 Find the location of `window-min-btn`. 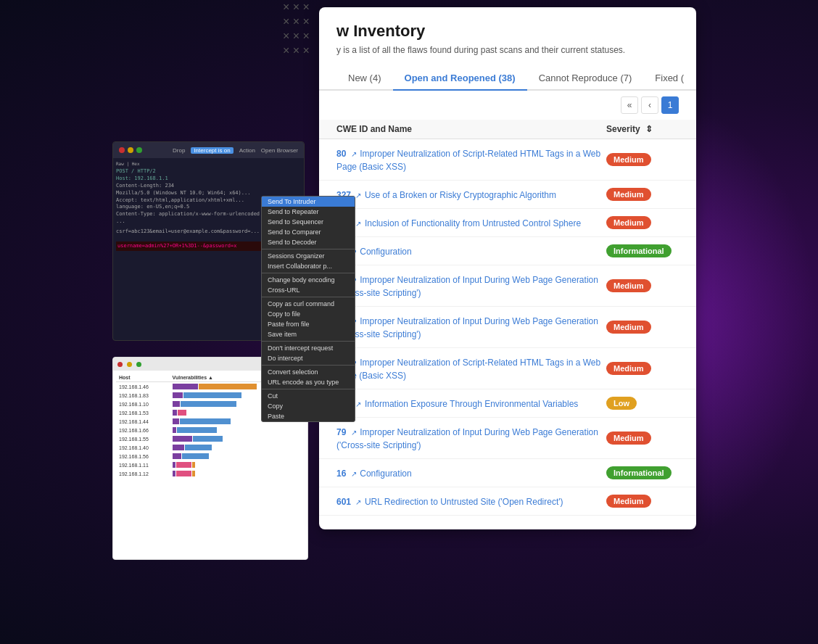

window-min-btn is located at coordinates (131, 150).